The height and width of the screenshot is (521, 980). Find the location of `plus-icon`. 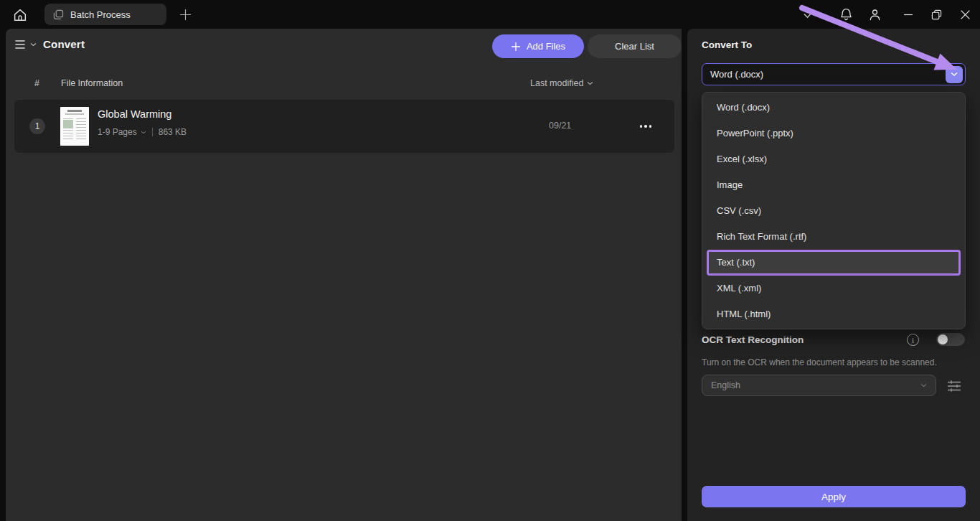

plus-icon is located at coordinates (516, 47).